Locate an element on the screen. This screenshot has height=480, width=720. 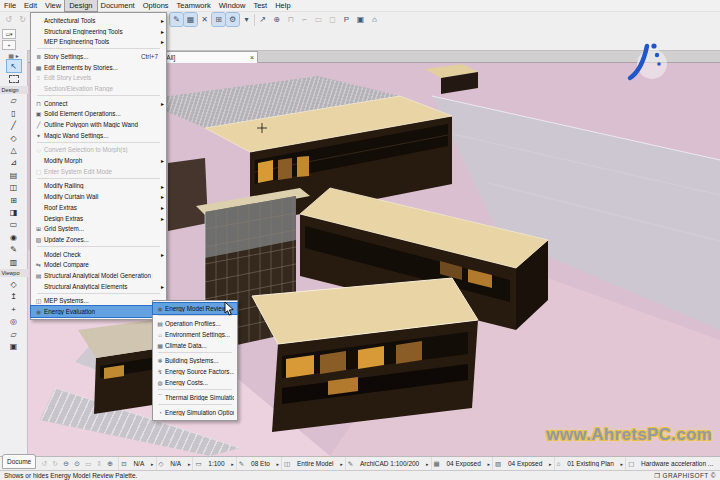
design-tool: ▤ is located at coordinates (14, 175).